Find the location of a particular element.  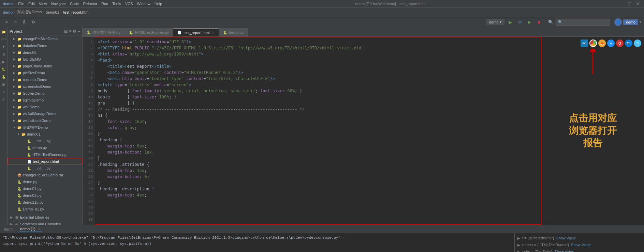

bookmark-btn: ☆ is located at coordinates (15, 22).